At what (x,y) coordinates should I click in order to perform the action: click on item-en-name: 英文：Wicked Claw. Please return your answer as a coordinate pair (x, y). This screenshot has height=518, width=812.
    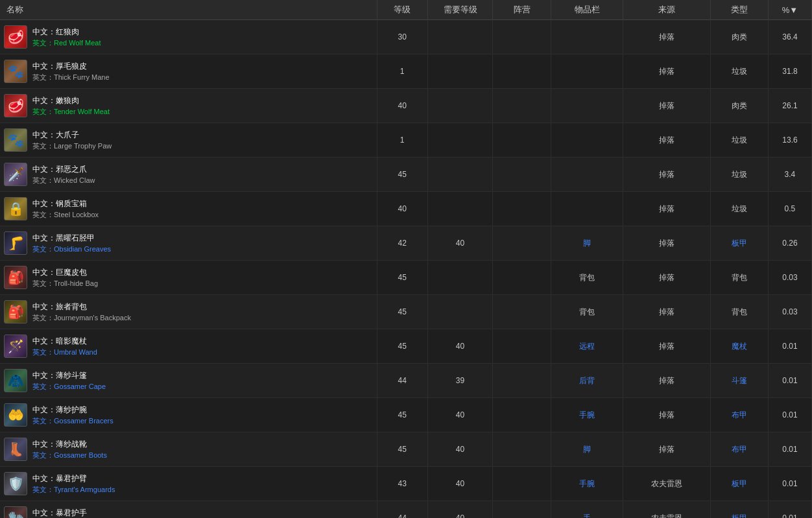
    Looking at the image, I should click on (64, 180).